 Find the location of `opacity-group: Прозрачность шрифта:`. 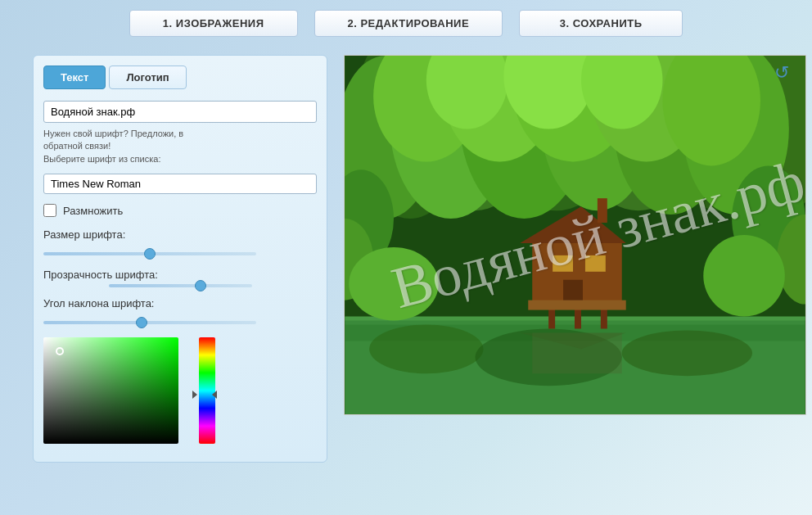

opacity-group: Прозрачность шрифта: is located at coordinates (180, 278).